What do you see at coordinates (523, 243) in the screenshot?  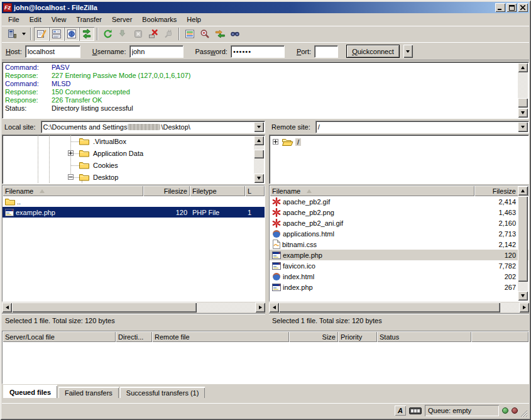 I see `remote-list-vscrollbar` at bounding box center [523, 243].